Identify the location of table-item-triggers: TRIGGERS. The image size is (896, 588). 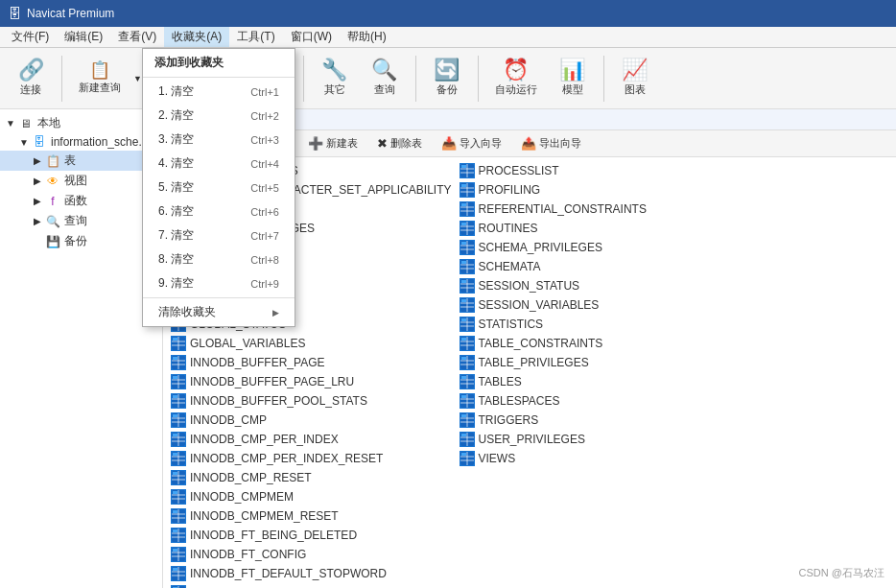
(553, 420).